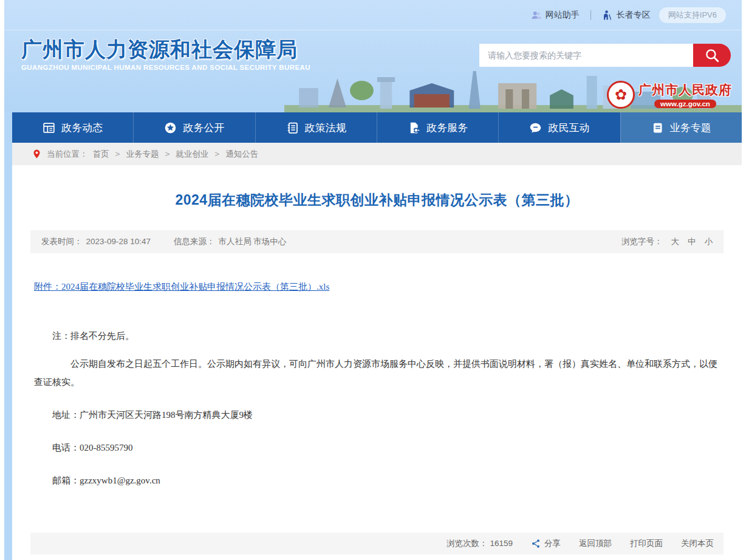 Image resolution: width=746 pixels, height=560 pixels. Describe the element at coordinates (165, 242) in the screenshot. I see `article-meta-left: 发表时间：2023-09-28 10:47信息来源：市人社局 市场中心` at that location.